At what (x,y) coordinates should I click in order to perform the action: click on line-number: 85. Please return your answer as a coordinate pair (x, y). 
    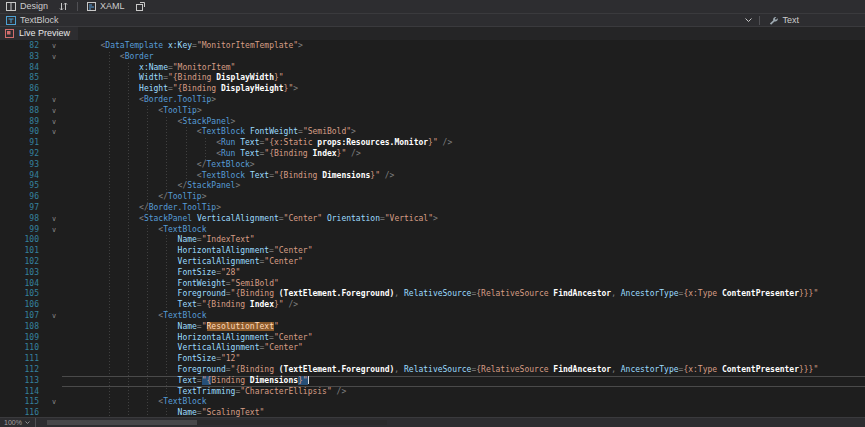
    Looking at the image, I should click on (23, 78).